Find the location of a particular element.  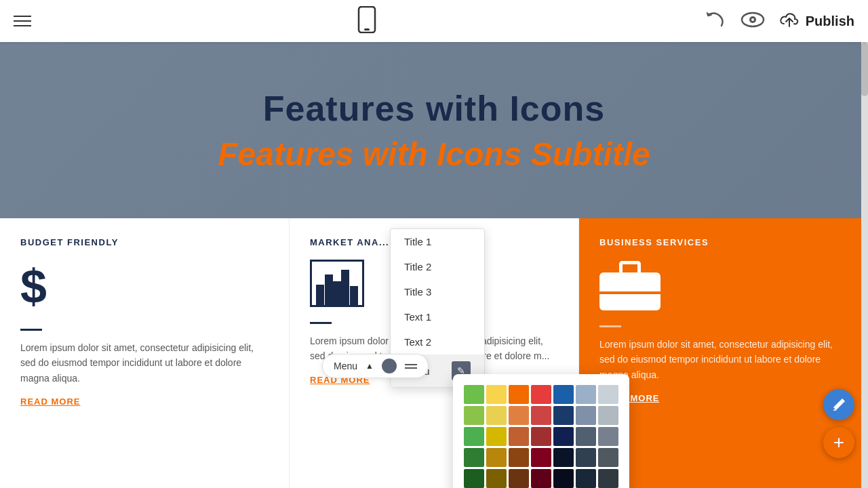

publish-label: Publish is located at coordinates (830, 22).